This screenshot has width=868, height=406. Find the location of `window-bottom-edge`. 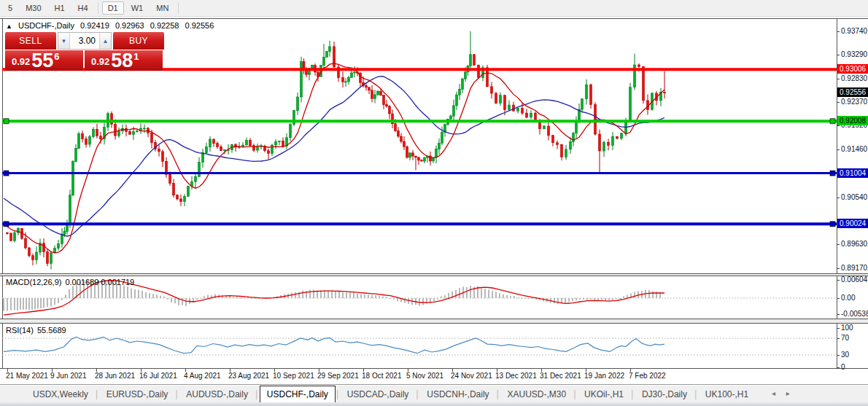

window-bottom-edge is located at coordinates (434, 404).